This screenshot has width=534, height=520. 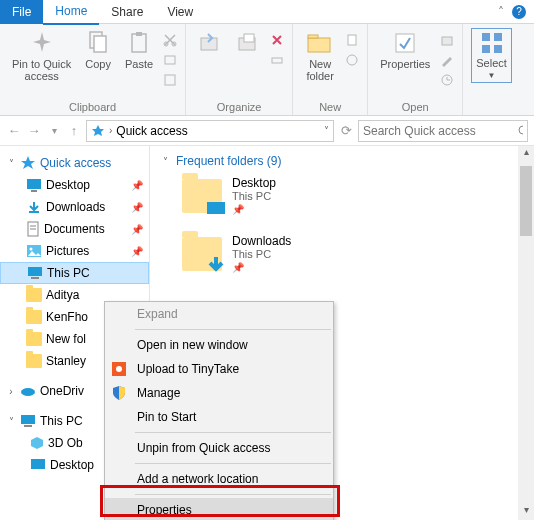 What do you see at coordinates (219, 509) in the screenshot?
I see `ctx-properties: Properties` at bounding box center [219, 509].